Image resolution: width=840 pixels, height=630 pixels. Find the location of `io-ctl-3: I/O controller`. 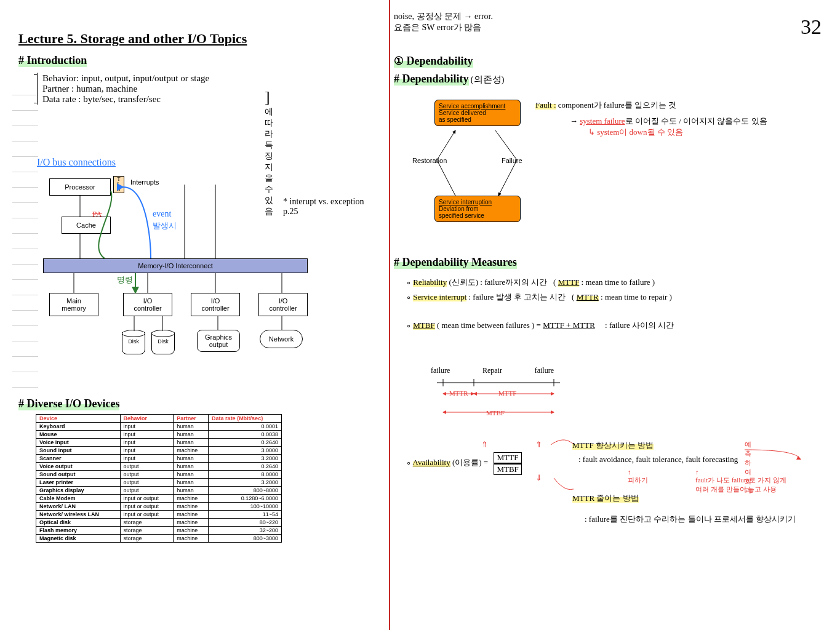

io-ctl-3: I/O controller is located at coordinates (283, 305).